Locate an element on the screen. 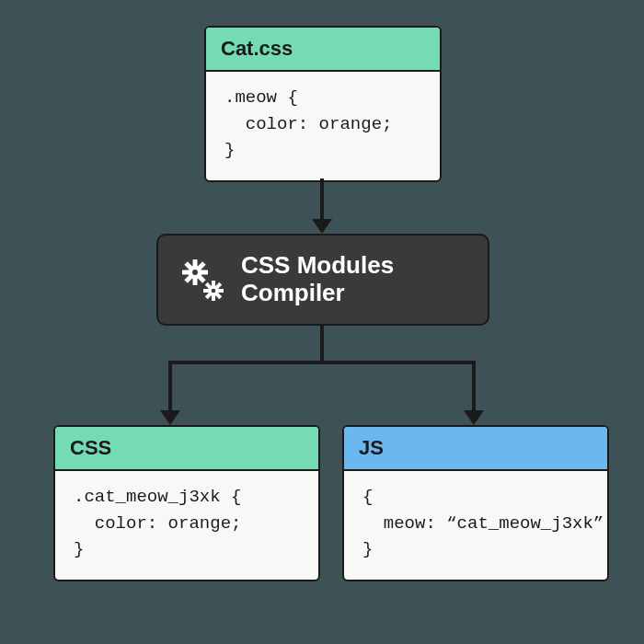 This screenshot has height=644, width=644. arrow-source-to-compiler-head is located at coordinates (322, 226).